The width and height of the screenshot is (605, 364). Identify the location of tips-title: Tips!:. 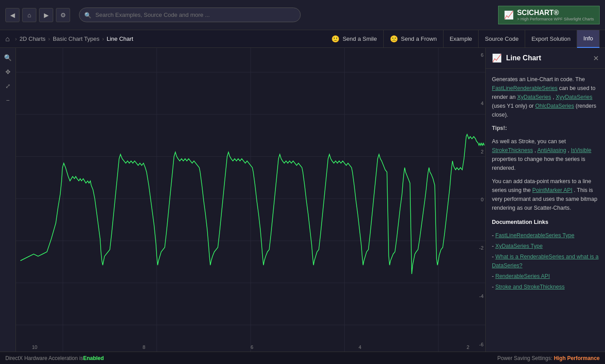
(546, 128).